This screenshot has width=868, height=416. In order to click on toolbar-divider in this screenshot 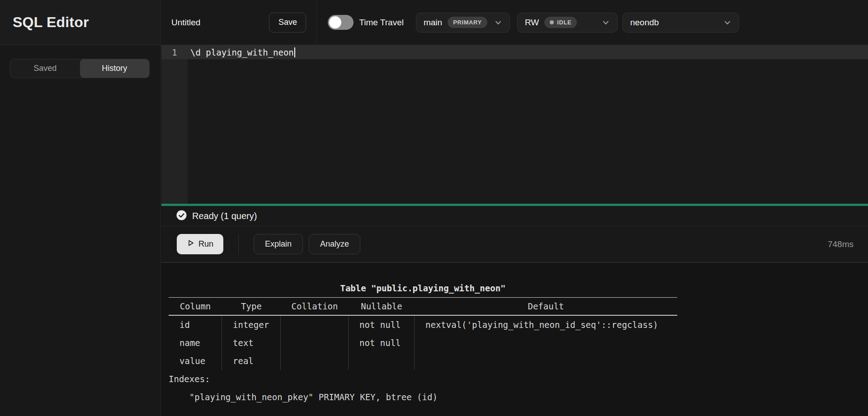, I will do `click(239, 244)`.